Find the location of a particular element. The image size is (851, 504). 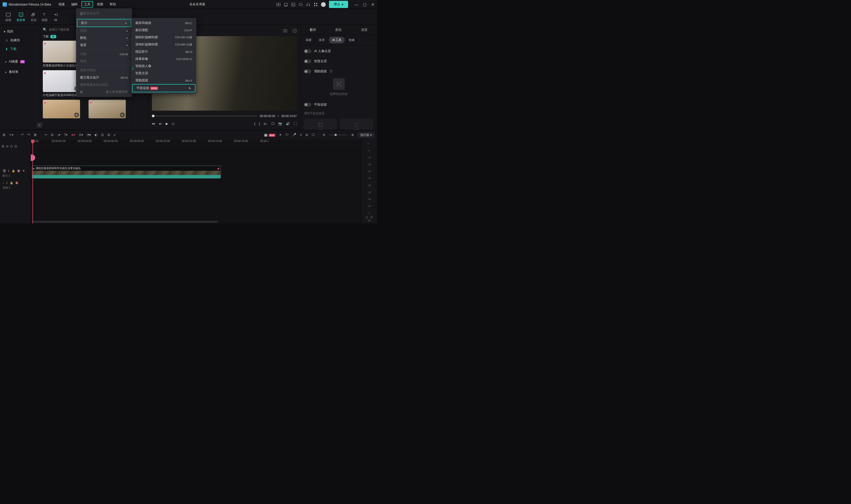

avatar-icon is located at coordinates (323, 4).